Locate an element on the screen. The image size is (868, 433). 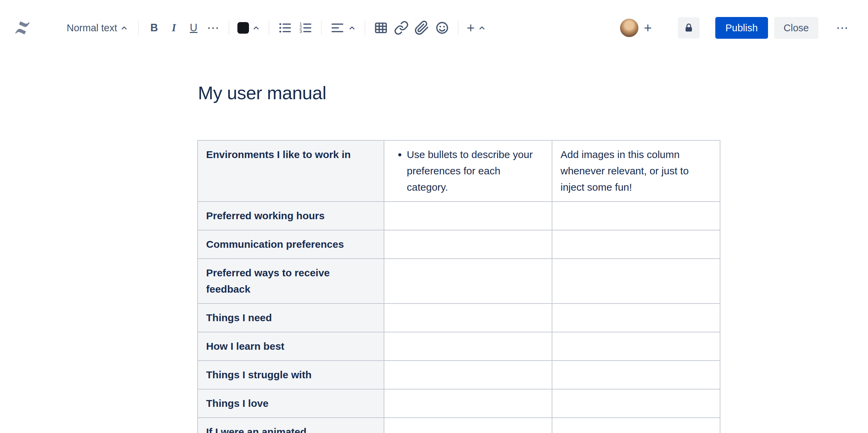
bullet-item: Use bullets to describe your preferences… is located at coordinates (475, 171).